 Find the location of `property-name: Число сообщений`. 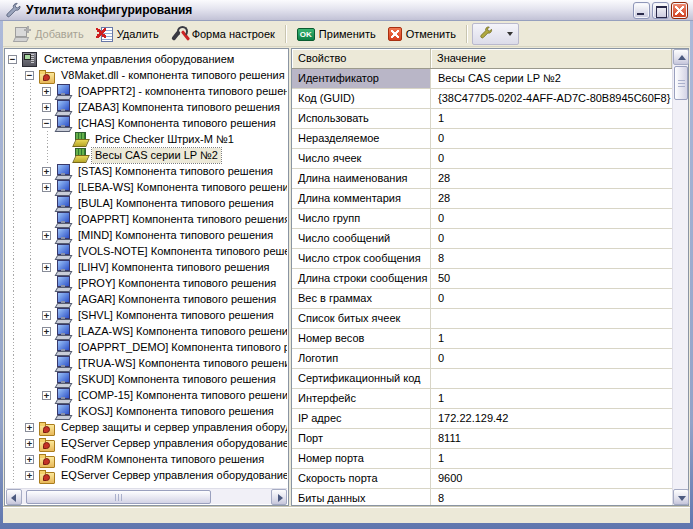

property-name: Число сообщений is located at coordinates (362, 238).